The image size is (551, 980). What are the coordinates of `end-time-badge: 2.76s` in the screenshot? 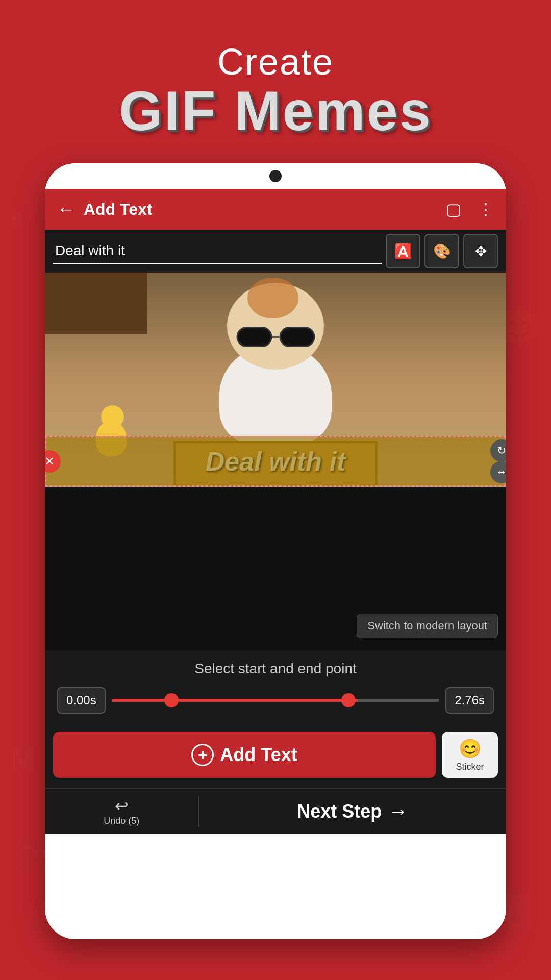 It's located at (469, 700).